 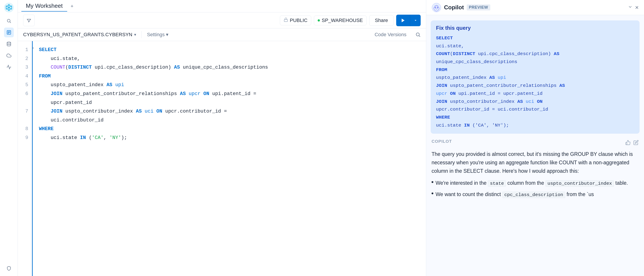 I want to click on sidebar-item-search, so click(x=9, y=21).